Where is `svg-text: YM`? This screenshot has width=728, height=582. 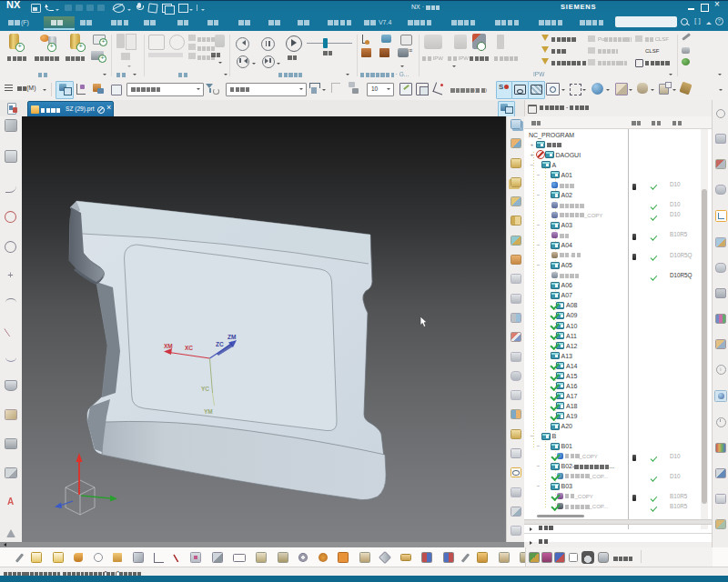 svg-text: YM is located at coordinates (208, 411).